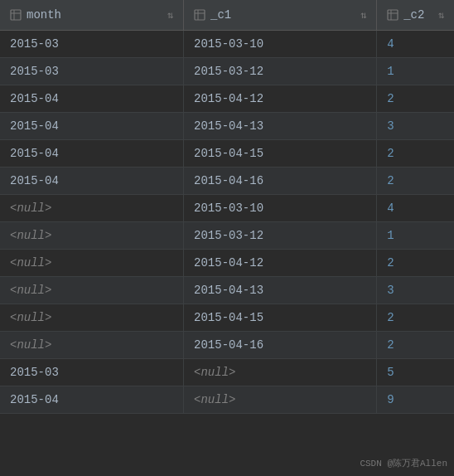 The width and height of the screenshot is (454, 476). I want to click on table-row: 2015-03<null>5, so click(227, 373).